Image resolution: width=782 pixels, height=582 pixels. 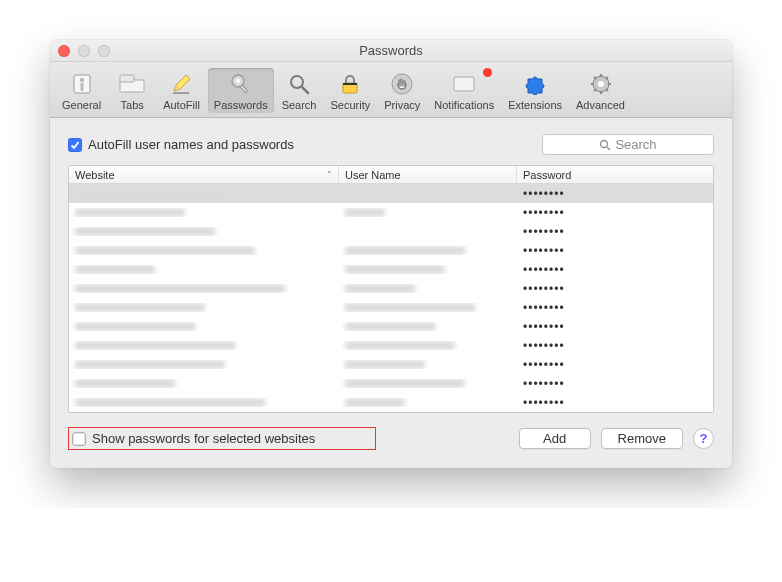 I want to click on hand-icon, so click(x=402, y=84).